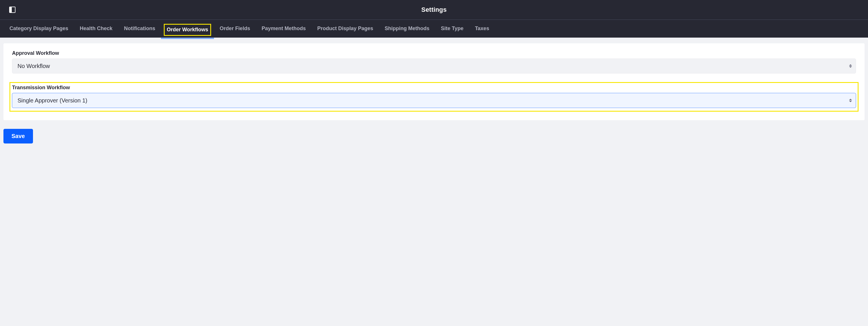 The height and width of the screenshot is (326, 868). What do you see at coordinates (434, 136) in the screenshot?
I see `form-actions: Save` at bounding box center [434, 136].